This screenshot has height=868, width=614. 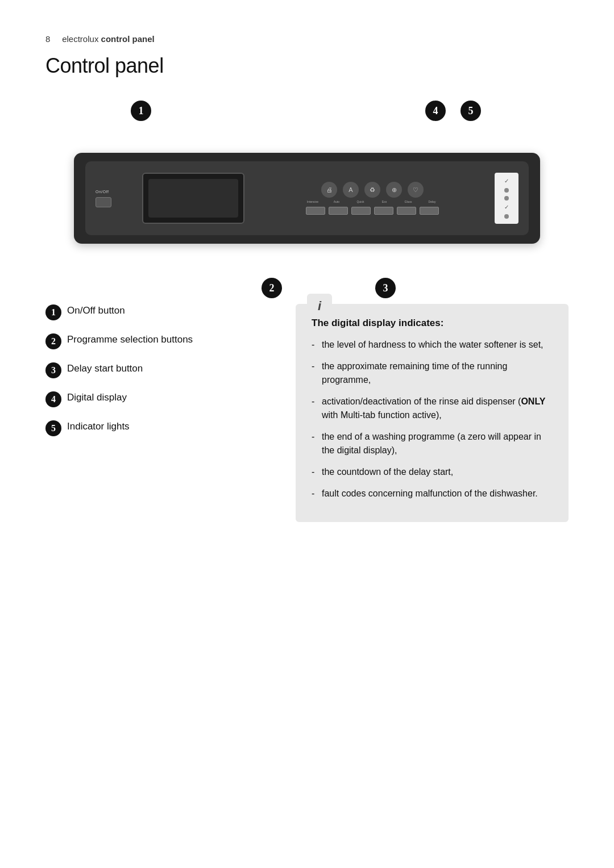 What do you see at coordinates (154, 370) in the screenshot?
I see `list-item-3: 3 Delay start button` at bounding box center [154, 370].